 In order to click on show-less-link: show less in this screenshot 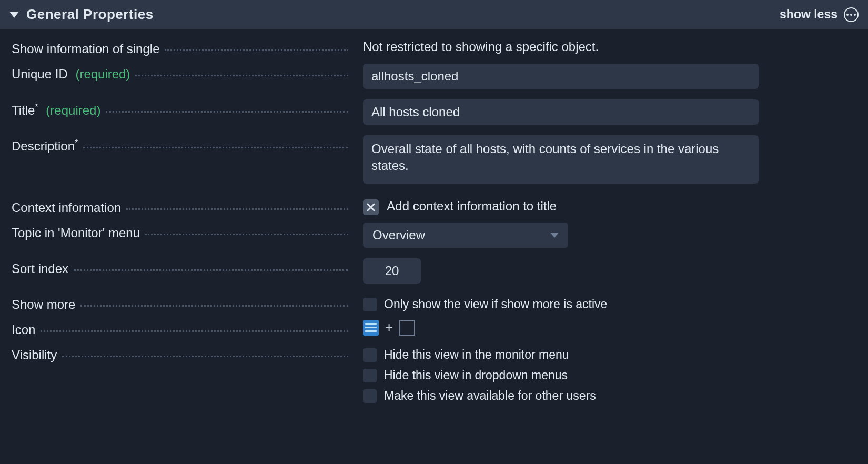, I will do `click(809, 15)`.